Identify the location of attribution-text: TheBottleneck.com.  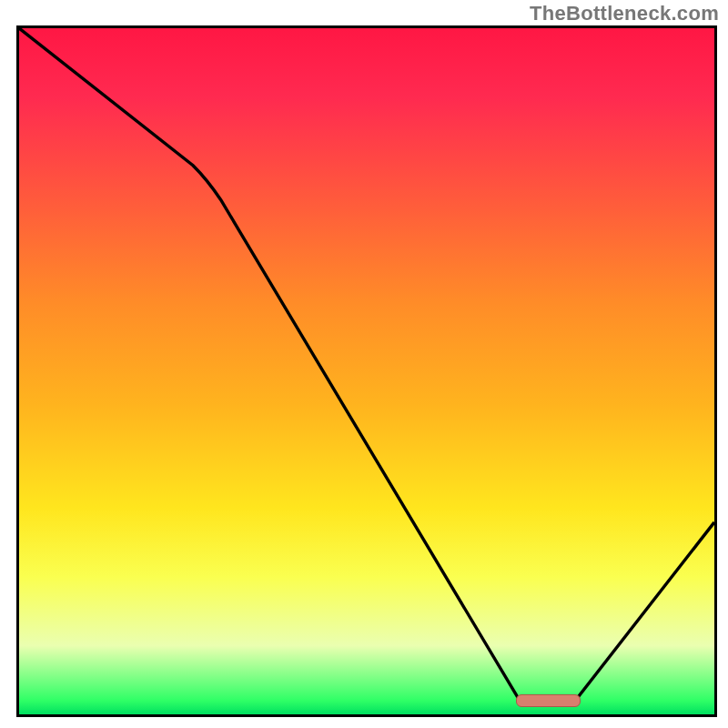
(624, 14).